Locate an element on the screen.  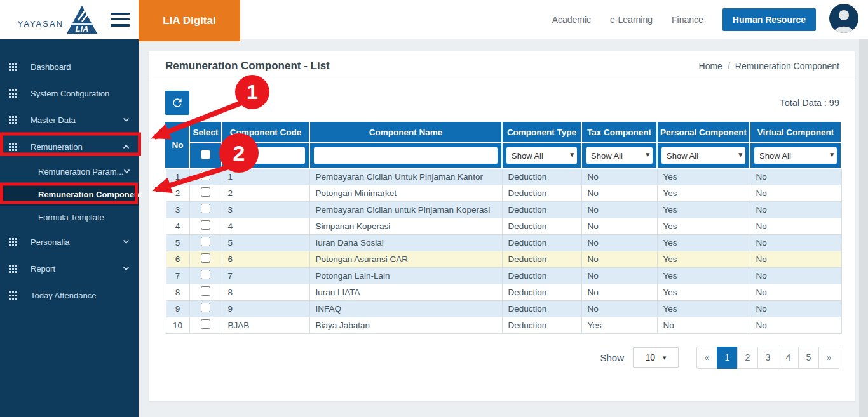
personal-component-filter-select: Show All is located at coordinates (703, 156).